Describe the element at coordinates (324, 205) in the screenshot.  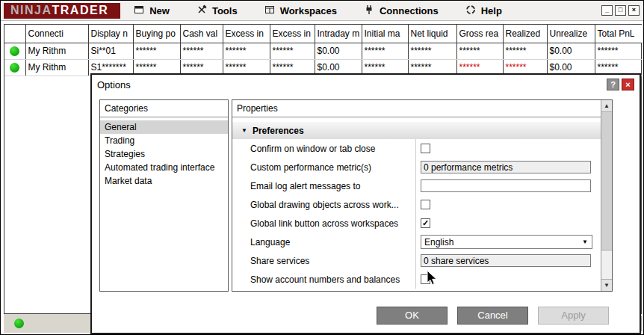
I see `setting-label: Global drawing objects across work...` at that location.